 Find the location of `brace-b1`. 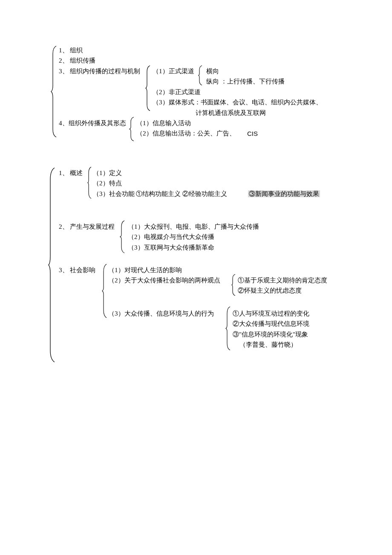

brace-b1 is located at coordinates (90, 183).